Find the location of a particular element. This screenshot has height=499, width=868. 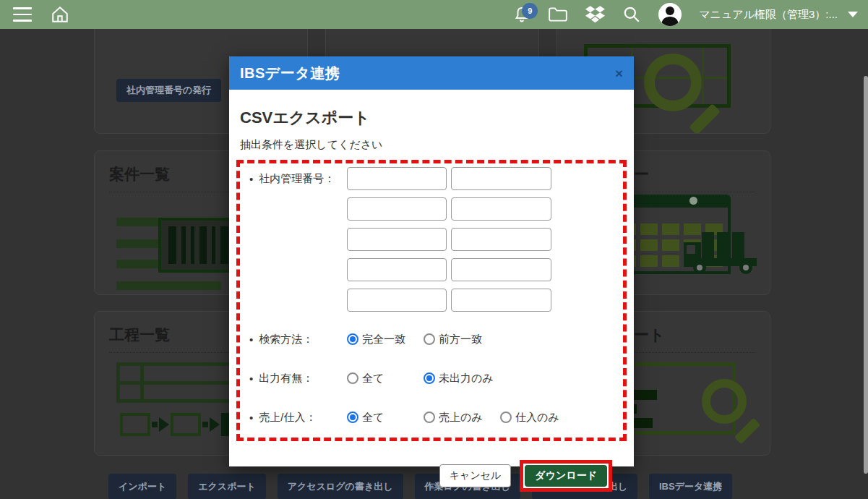

modal-header: IBSデータ連携 × is located at coordinates (431, 73).